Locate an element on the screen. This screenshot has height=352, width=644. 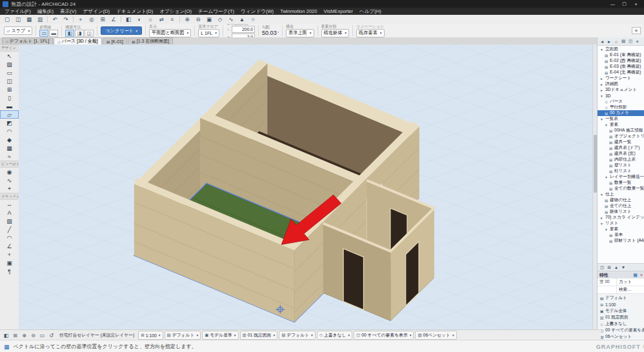
composite-select: コンクリート is located at coordinates (121, 31).